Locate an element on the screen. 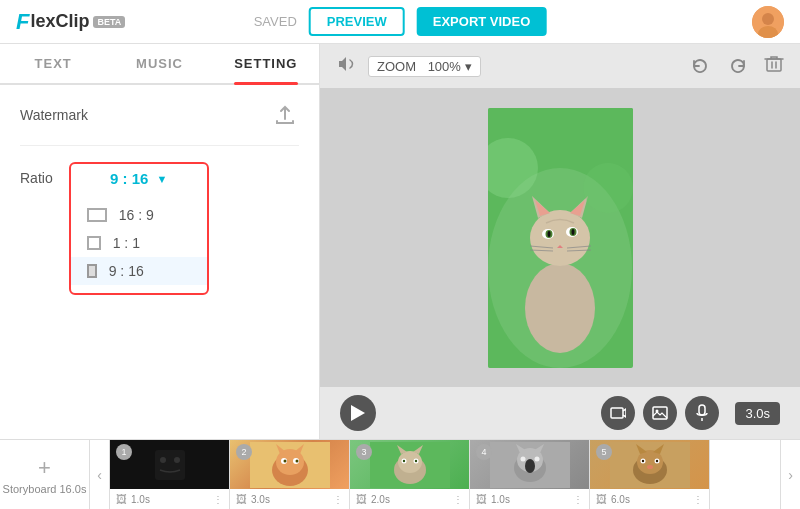 This screenshot has width=800, height=509. image-icon is located at coordinates (660, 413).